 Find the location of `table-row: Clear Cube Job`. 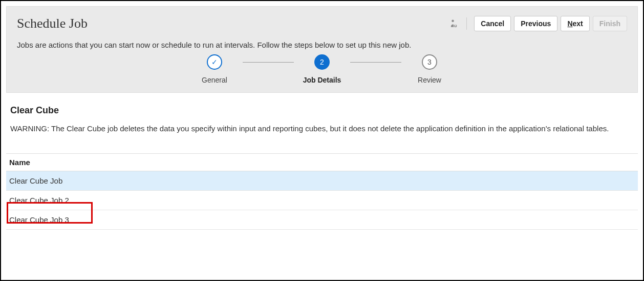

table-row: Clear Cube Job is located at coordinates (322, 181).